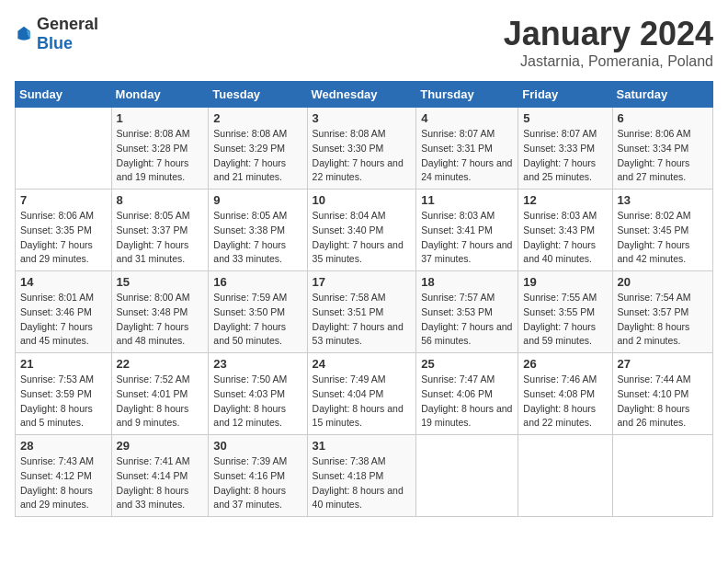  Describe the element at coordinates (257, 364) in the screenshot. I see `day-number: 23` at that location.